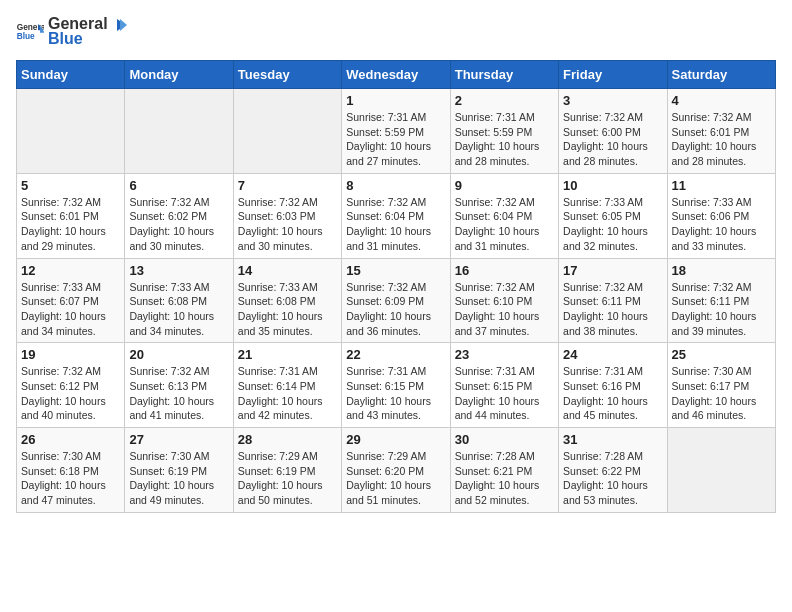  Describe the element at coordinates (396, 470) in the screenshot. I see `day-cell: 29Sunrise: 7:29 AMSunset: 6:20 PMDayligh…` at that location.